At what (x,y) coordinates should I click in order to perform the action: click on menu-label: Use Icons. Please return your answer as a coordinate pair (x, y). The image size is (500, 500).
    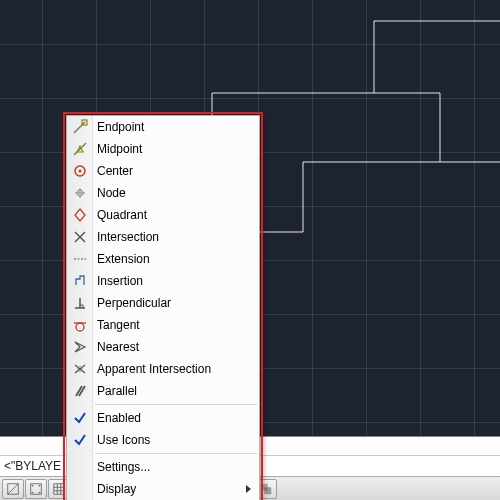
    Looking at the image, I should click on (124, 440).